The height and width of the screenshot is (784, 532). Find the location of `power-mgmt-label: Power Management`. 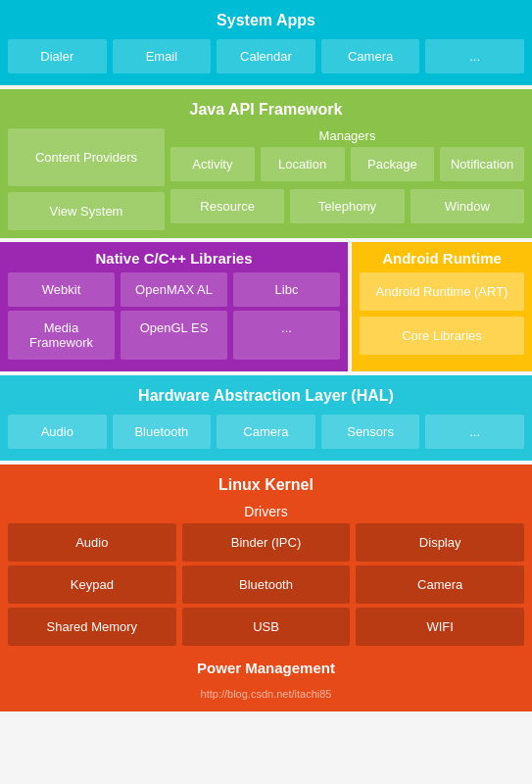

power-mgmt-label: Power Management is located at coordinates (266, 668).